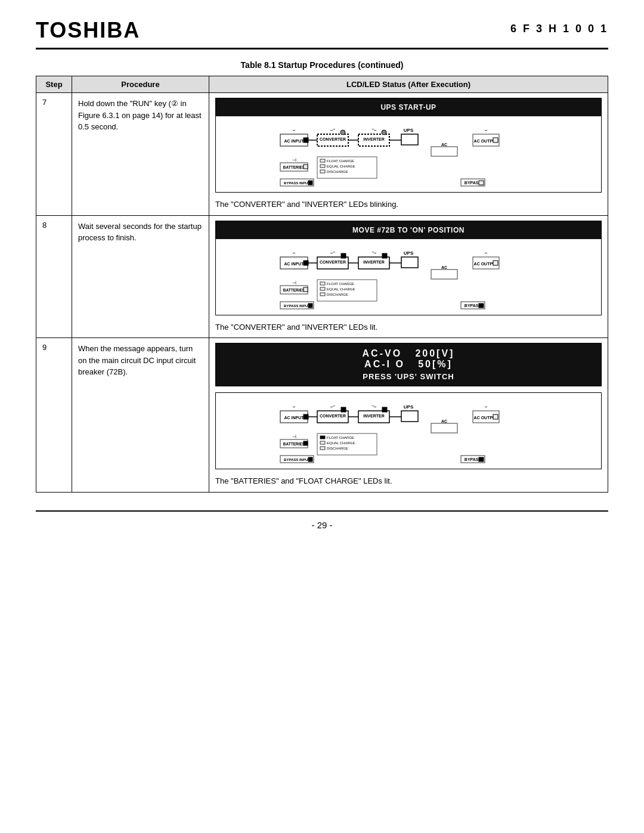 Image resolution: width=644 pixels, height=833 pixels. What do you see at coordinates (409, 415) in the screenshot?
I see `lcd-cell: AC-VO 200[V] AC-I O 50[%] PRESS 'UPS' SW…` at bounding box center [409, 415].